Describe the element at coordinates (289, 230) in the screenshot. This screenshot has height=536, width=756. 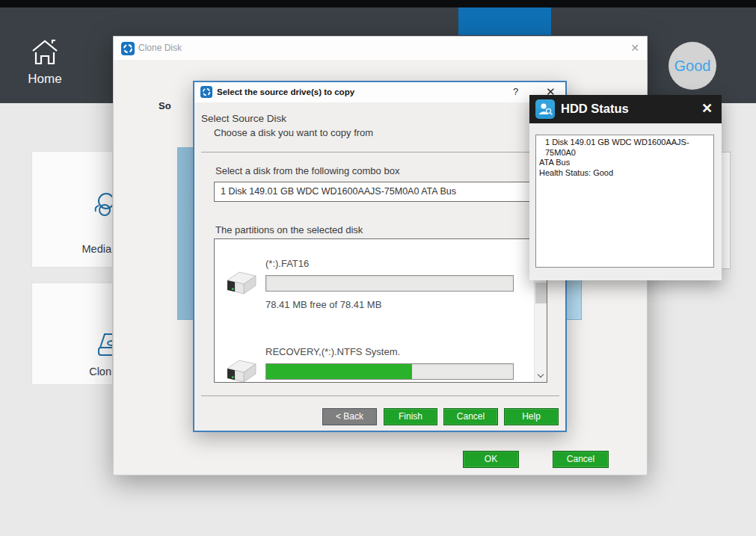
I see `partitions-label: The partitions on the selected disk` at that location.